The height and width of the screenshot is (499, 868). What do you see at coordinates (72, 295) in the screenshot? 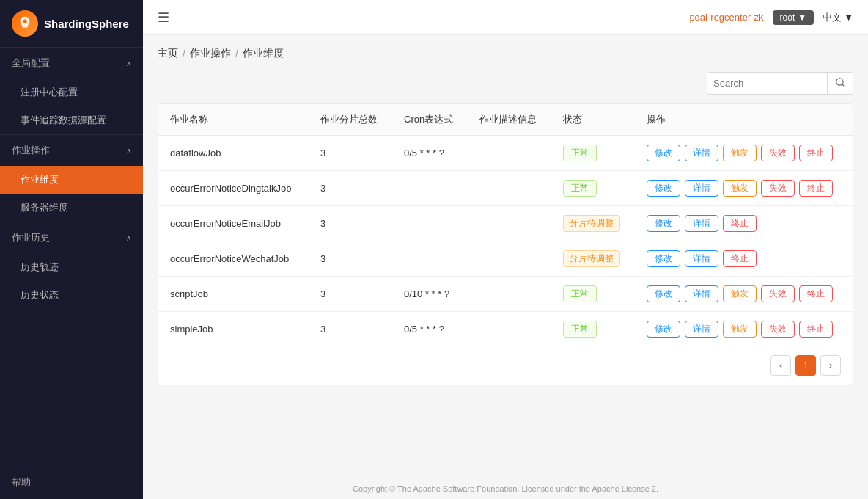
I see `sidebar-item-history-status: 历史状态` at bounding box center [72, 295].